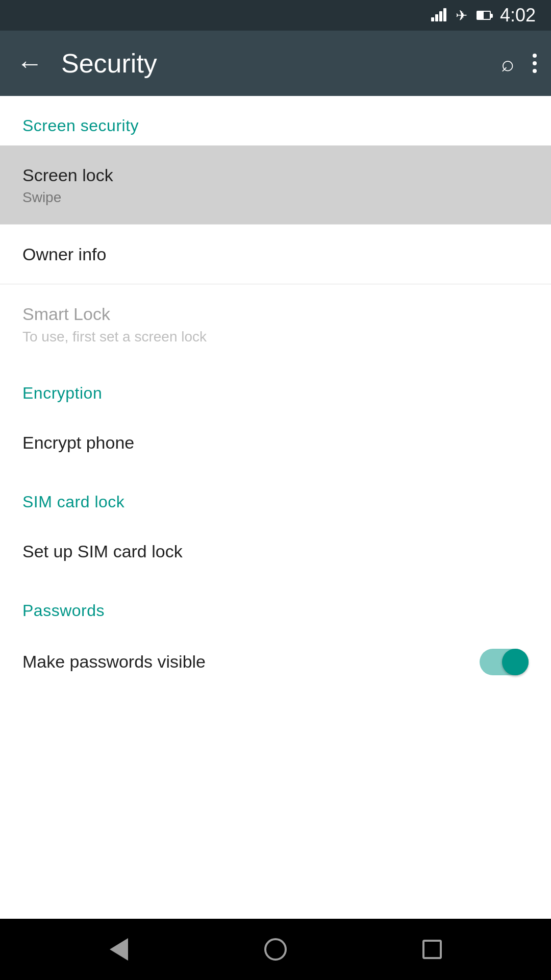 Image resolution: width=551 pixels, height=980 pixels. What do you see at coordinates (276, 949) in the screenshot?
I see `nav-home-button` at bounding box center [276, 949].